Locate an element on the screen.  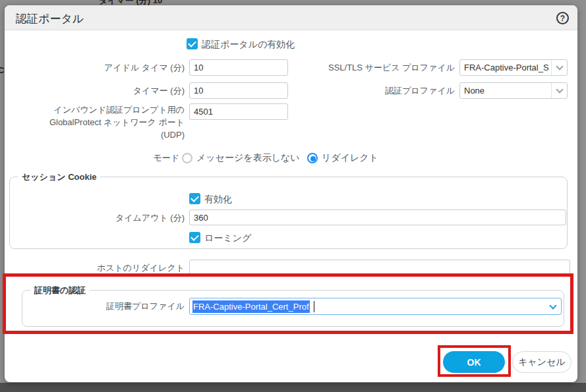
mode-redirect-label: リダイレクト is located at coordinates (350, 158).